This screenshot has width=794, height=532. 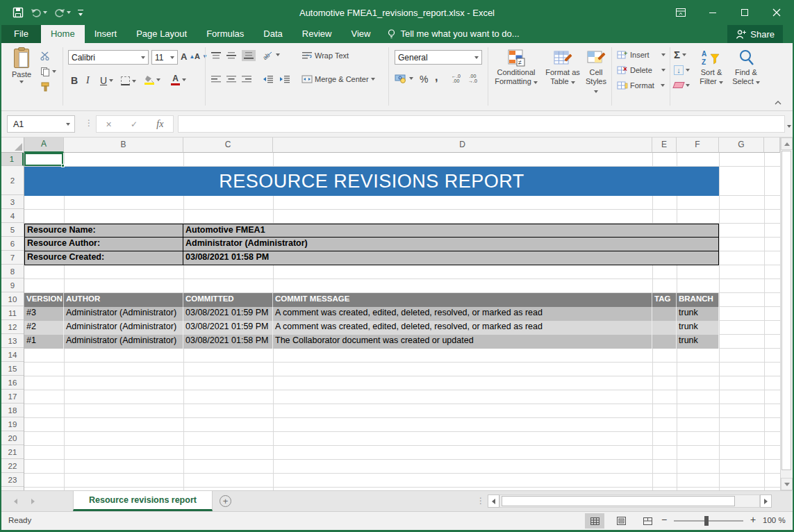 What do you see at coordinates (41, 124) in the screenshot?
I see `name-box: A1` at bounding box center [41, 124].